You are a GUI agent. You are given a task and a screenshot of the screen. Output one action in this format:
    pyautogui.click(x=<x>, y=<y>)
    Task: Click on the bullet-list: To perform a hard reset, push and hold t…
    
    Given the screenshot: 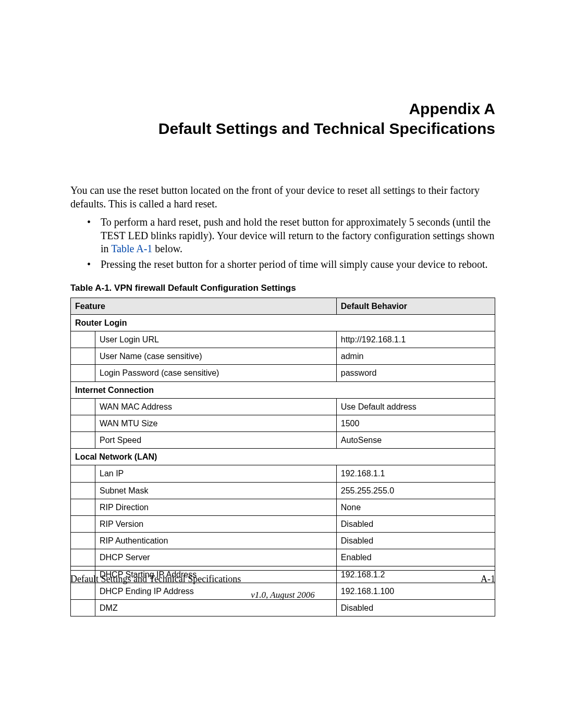 What is the action you would take?
    pyautogui.click(x=283, y=243)
    